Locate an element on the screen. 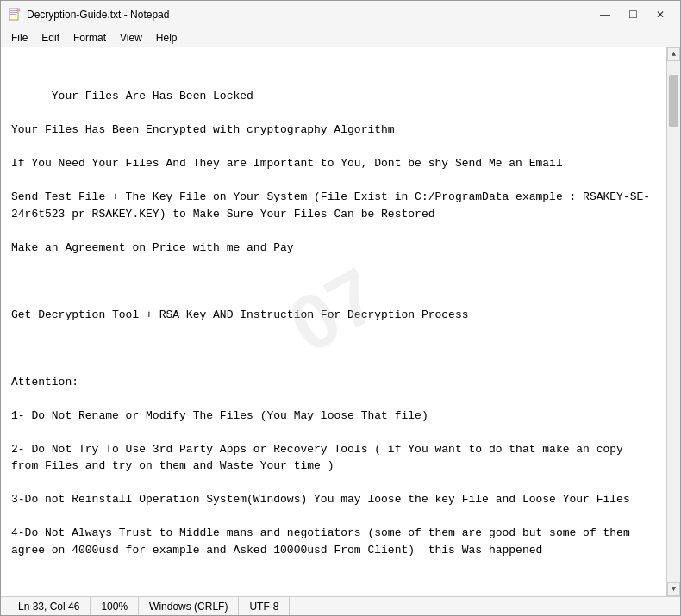  encoding-status: UTF-8 is located at coordinates (264, 607).